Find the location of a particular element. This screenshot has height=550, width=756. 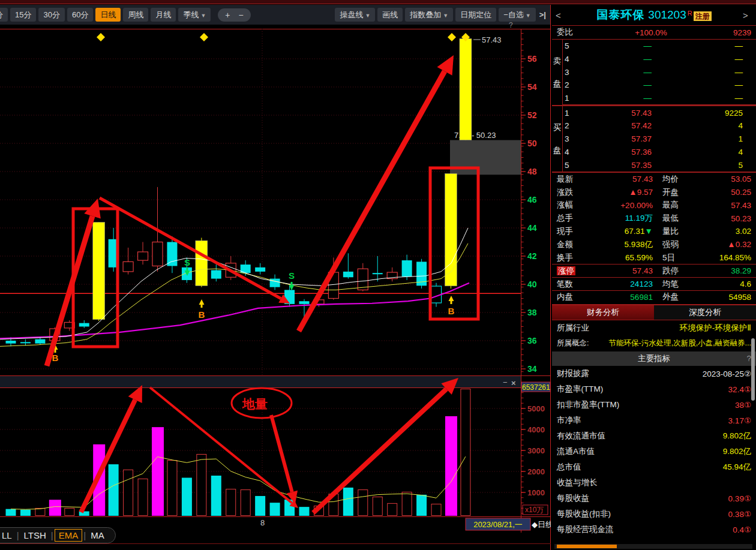

tab-financial-analysis: 财务分析 is located at coordinates (603, 312).